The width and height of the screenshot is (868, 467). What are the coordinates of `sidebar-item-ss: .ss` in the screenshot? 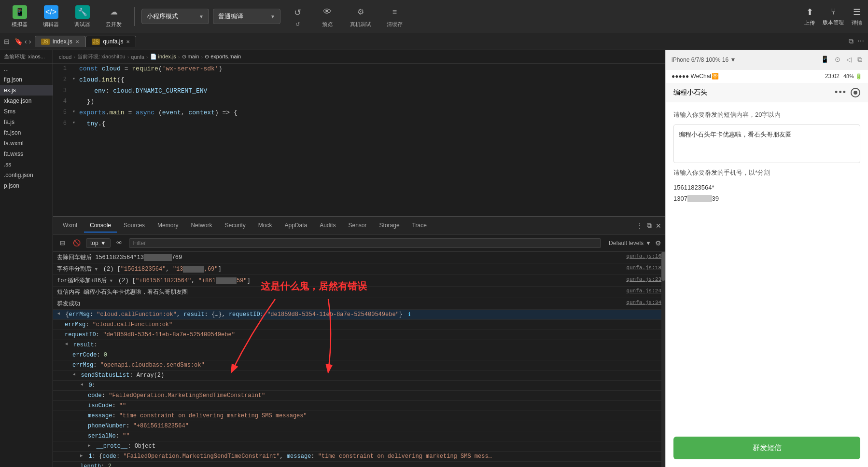 It's located at (26, 165).